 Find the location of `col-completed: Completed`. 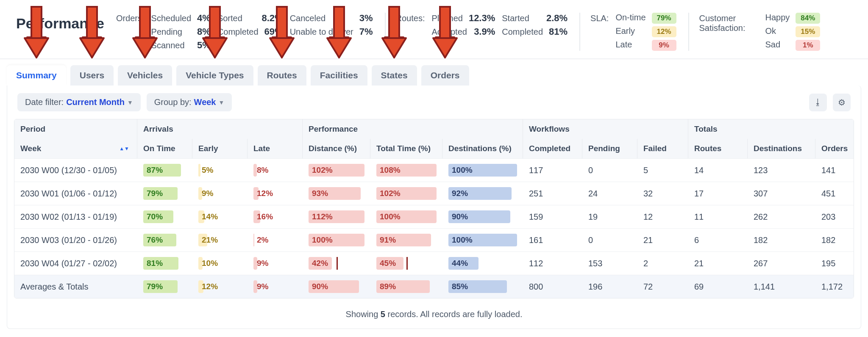

col-completed: Completed is located at coordinates (553, 149).